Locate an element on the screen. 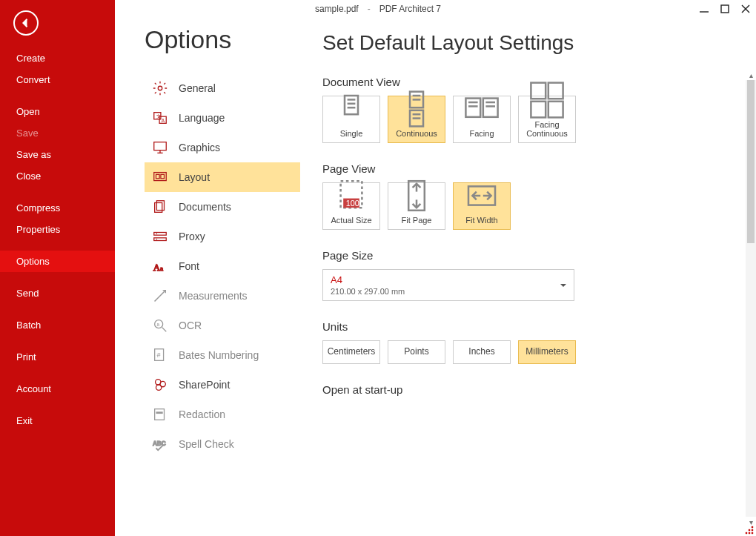 The image size is (756, 536). scroll-up-arrow: ▴ is located at coordinates (751, 75).